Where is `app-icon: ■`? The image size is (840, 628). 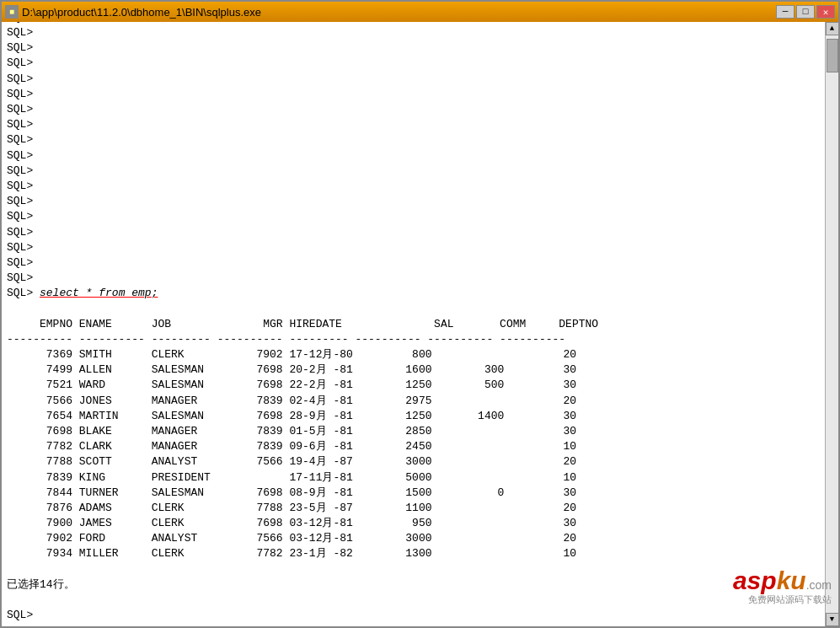
app-icon: ■ is located at coordinates (12, 12).